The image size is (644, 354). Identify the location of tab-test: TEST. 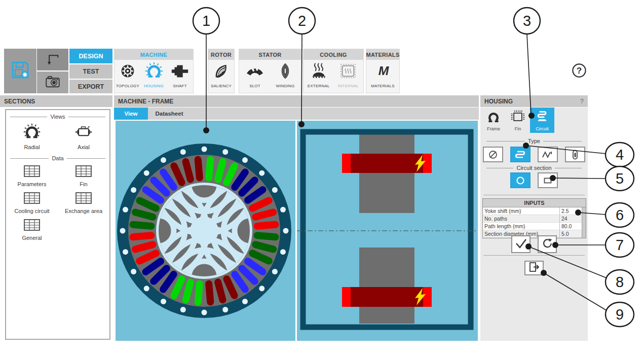
(91, 72).